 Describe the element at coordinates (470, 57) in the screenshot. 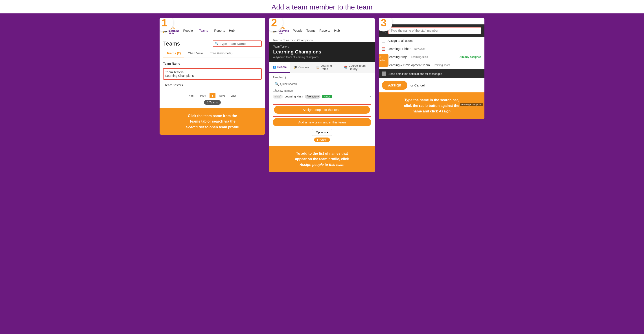

I see `already-assigned-label: Already assigned` at that location.